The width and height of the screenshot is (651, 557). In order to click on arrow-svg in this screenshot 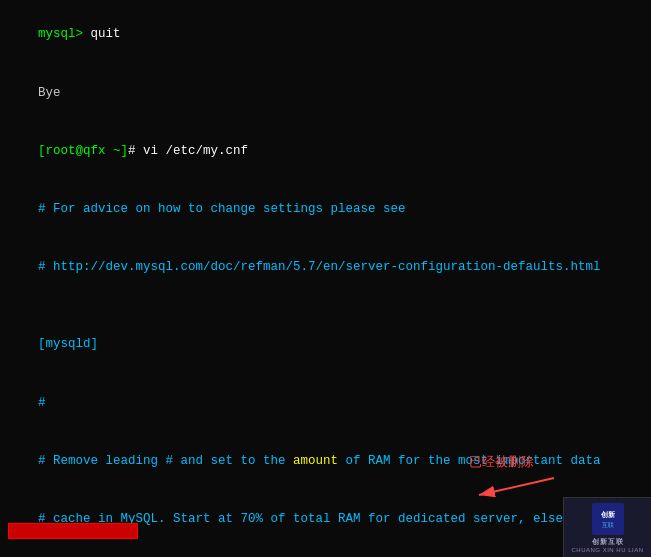, I will do `click(514, 488)`.